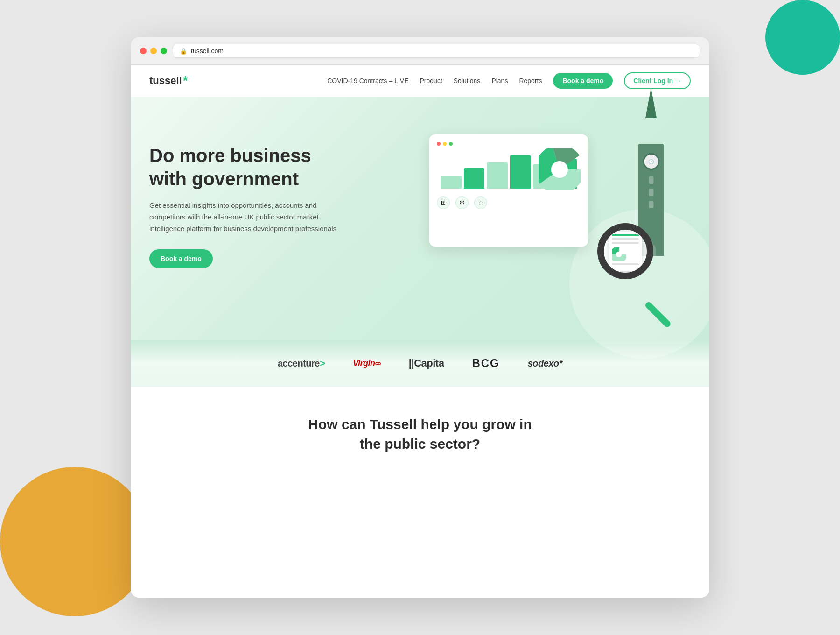 This screenshot has width=840, height=635. Describe the element at coordinates (560, 169) in the screenshot. I see `pie-chart` at that location.